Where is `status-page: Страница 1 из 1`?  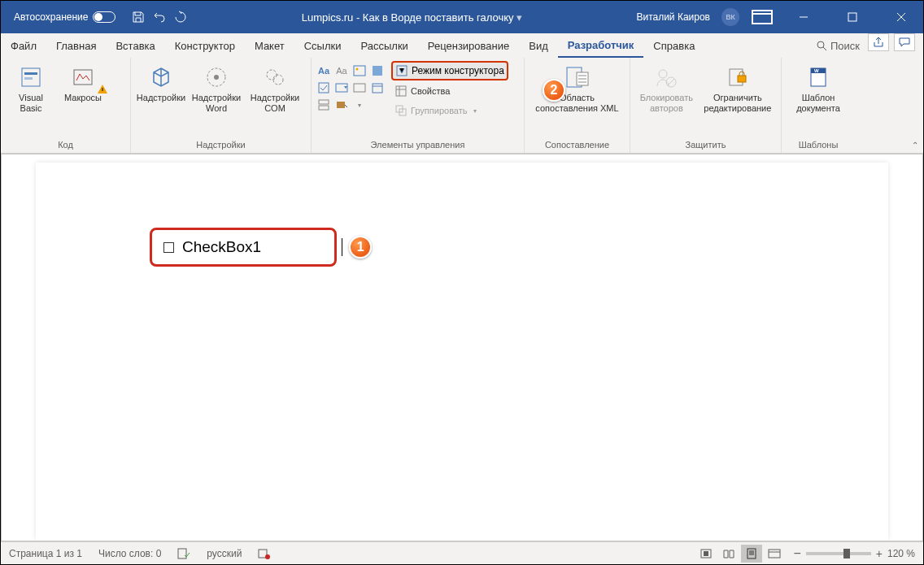
status-page: Страница 1 из 1 is located at coordinates (46, 554).